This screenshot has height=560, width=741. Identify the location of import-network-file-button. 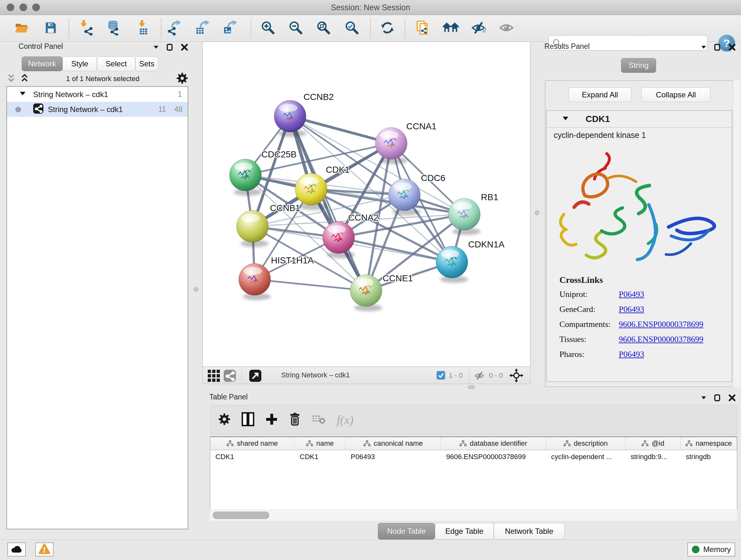
(86, 28).